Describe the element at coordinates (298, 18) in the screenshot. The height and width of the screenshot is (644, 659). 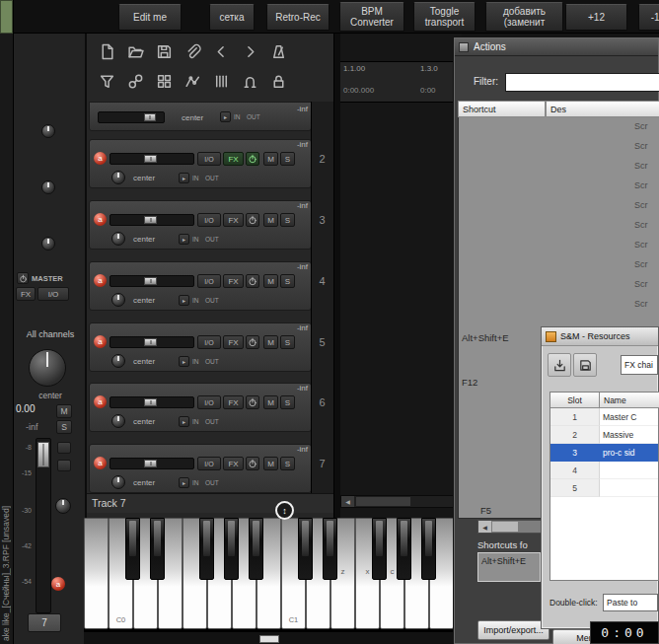
I see `toolbar-button-retro-rec: Retro-Rec` at that location.